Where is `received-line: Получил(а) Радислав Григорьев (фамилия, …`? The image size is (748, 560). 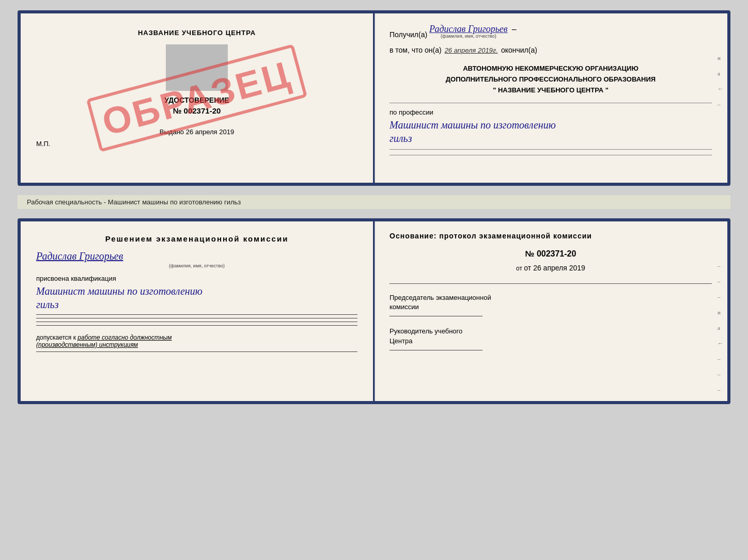
received-line: Получил(а) Радислав Григорьев (фамилия, … is located at coordinates (551, 31).